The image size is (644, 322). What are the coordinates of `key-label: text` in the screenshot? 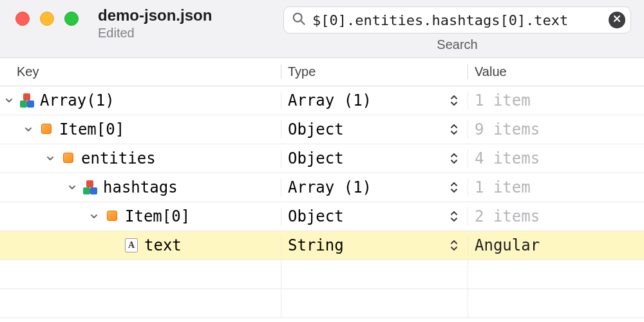 It's located at (163, 245).